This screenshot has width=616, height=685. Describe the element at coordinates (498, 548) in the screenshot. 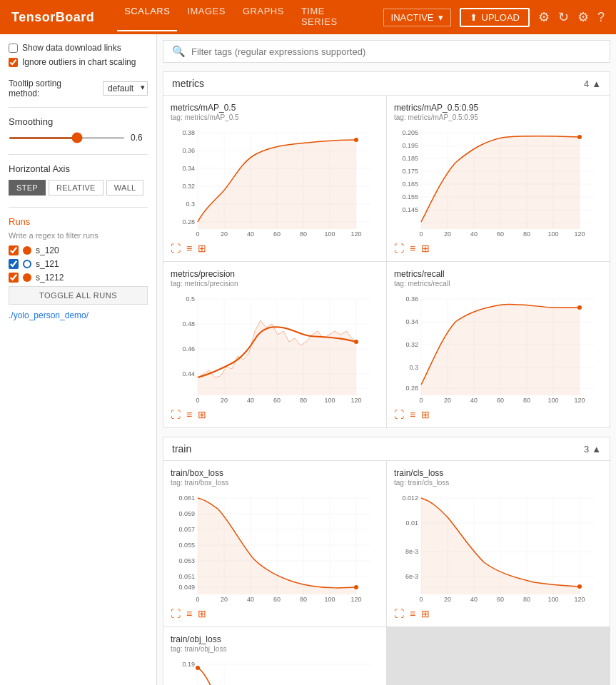

I see `chart-cls-loss-svg: 0.012 0.01 8e-3 6e-3 0 20 40 60 80 100 1…` at that location.